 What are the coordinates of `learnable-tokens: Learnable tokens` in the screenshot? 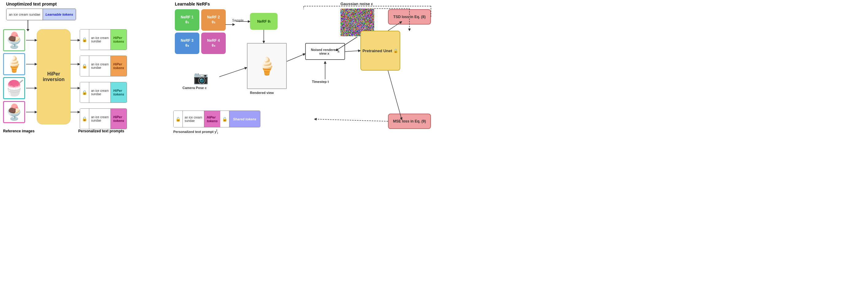 It's located at (59, 14).